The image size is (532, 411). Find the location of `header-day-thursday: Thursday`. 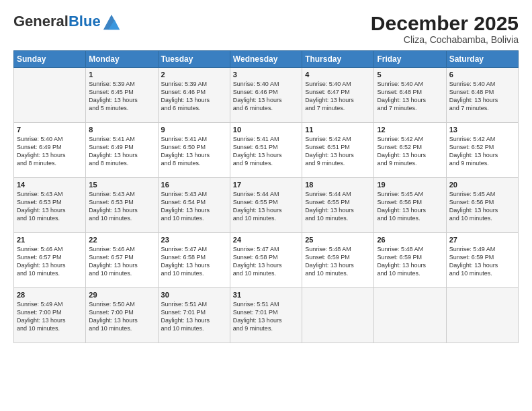

header-day-thursday: Thursday is located at coordinates (339, 59).